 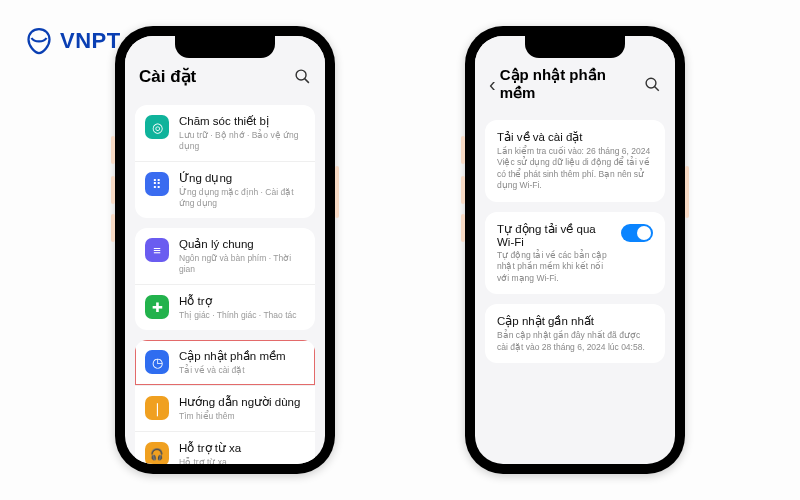 What do you see at coordinates (225, 190) in the screenshot?
I see `row-apps: ⠿ Ứng dụng Ứng dụng mặc định · Cài đặt ứ…` at bounding box center [225, 190].